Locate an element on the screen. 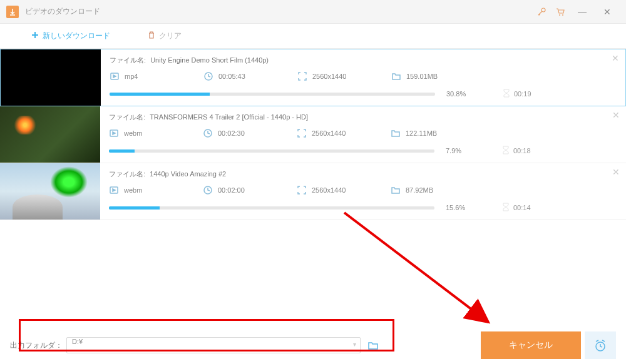  schedule-button is located at coordinates (600, 345).